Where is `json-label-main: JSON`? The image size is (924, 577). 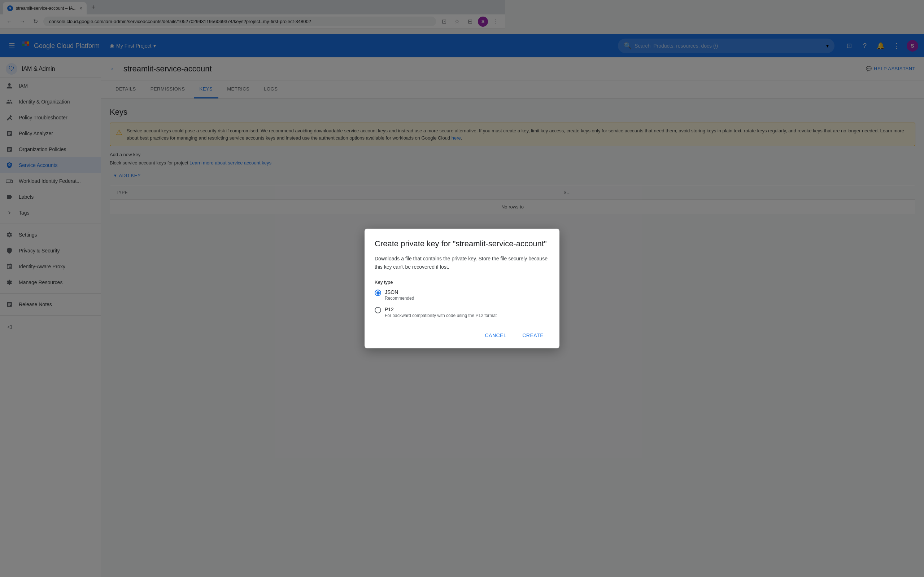
json-label-main: JSON is located at coordinates (399, 292).